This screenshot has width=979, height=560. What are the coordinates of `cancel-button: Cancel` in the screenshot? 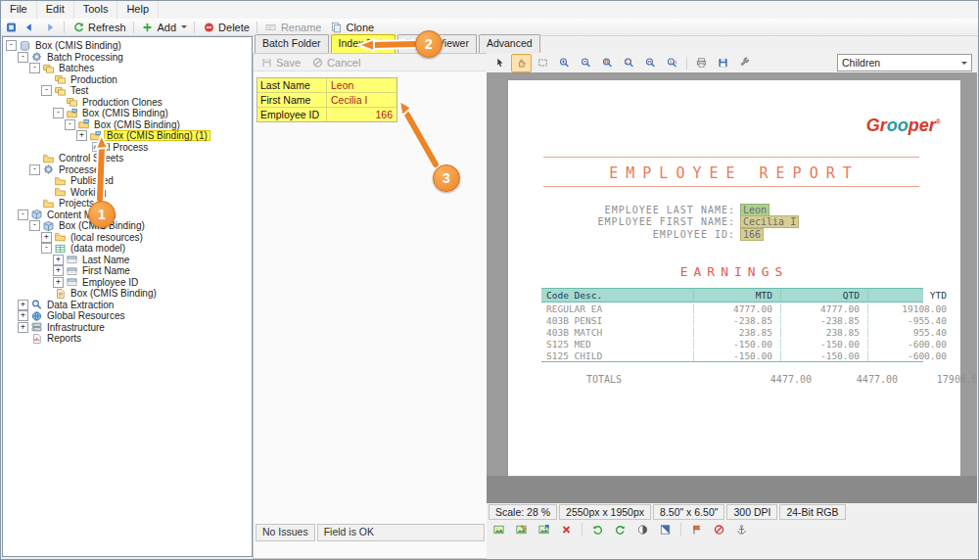 It's located at (335, 63).